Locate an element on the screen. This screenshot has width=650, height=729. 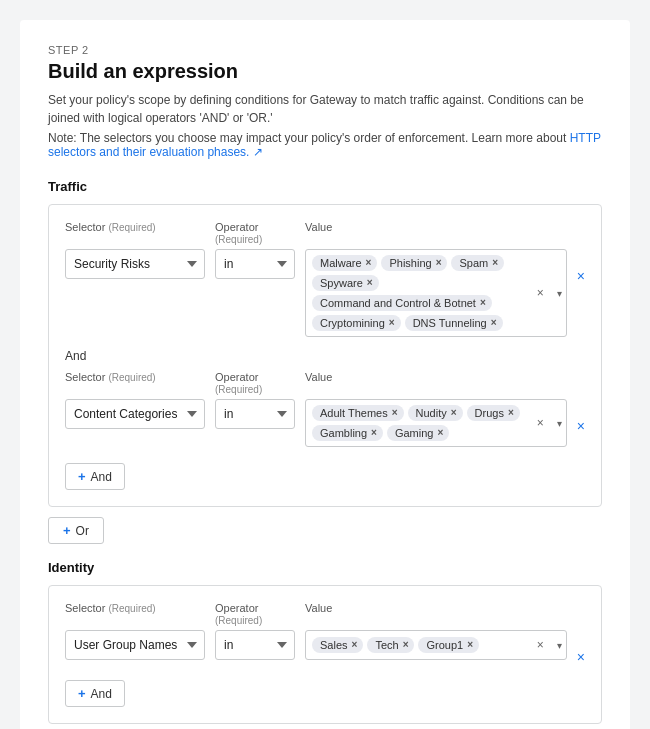
tag-drugs: Drugs × is located at coordinates (494, 413).